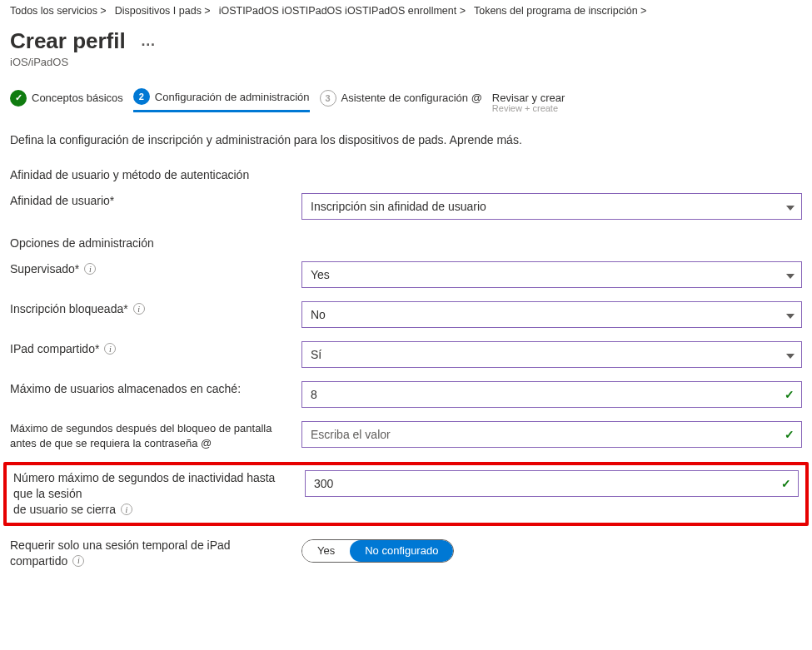  What do you see at coordinates (232, 97) in the screenshot?
I see `wizard-step-label: Configuración de administración` at bounding box center [232, 97].